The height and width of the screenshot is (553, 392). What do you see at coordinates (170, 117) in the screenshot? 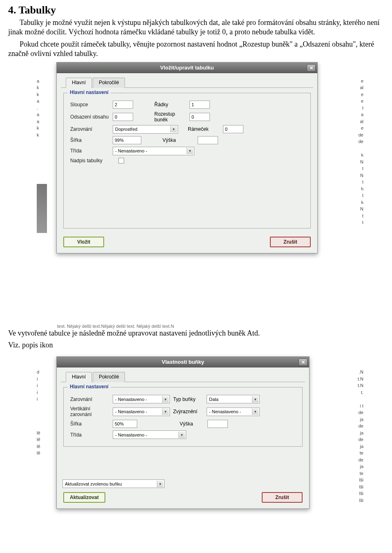
I see `spacing-label: Rozestup buněk` at bounding box center [170, 117].